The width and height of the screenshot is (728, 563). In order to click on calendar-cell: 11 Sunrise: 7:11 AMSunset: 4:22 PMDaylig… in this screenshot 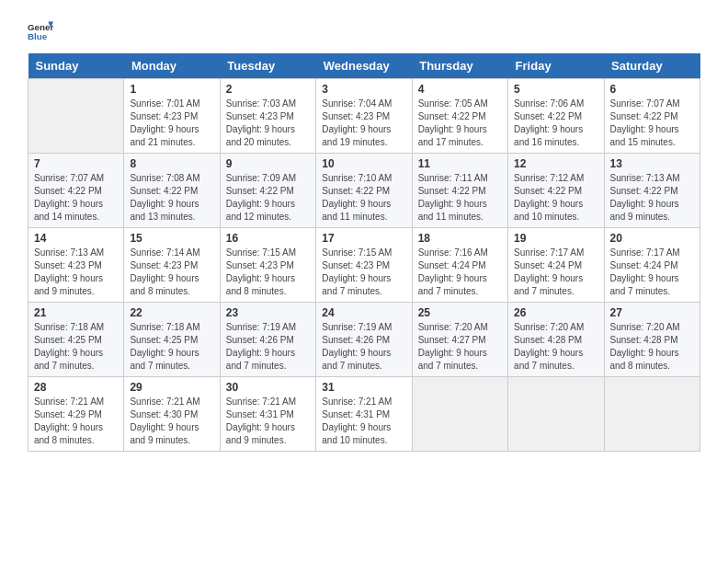, I will do `click(460, 191)`.